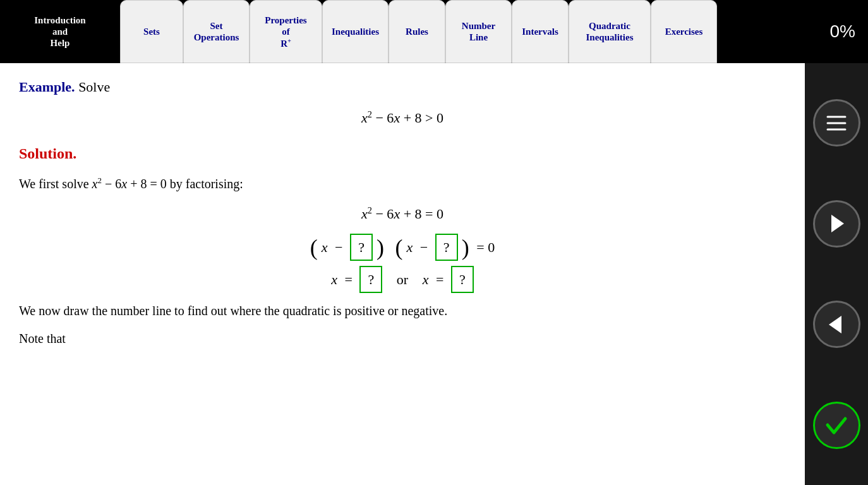  What do you see at coordinates (355, 32) in the screenshot?
I see `tab-inequalities: Inequalities` at bounding box center [355, 32].